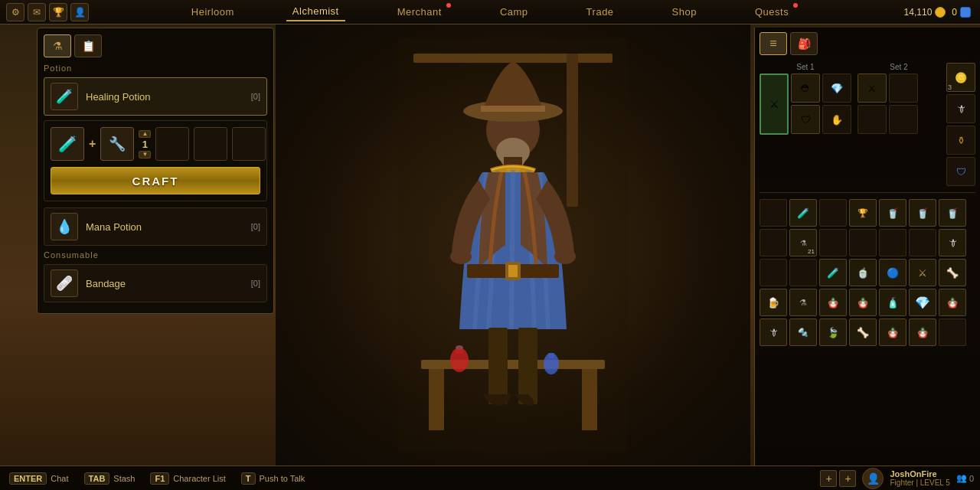  What do you see at coordinates (952, 302) in the screenshot?
I see `inv-slot-28: 🪆` at bounding box center [952, 302].